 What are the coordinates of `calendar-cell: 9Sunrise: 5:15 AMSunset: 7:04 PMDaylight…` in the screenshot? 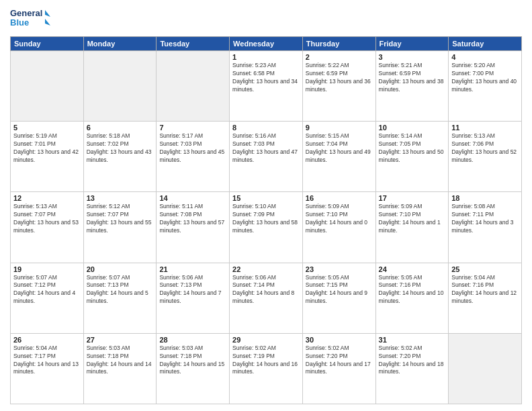 It's located at (339, 157).